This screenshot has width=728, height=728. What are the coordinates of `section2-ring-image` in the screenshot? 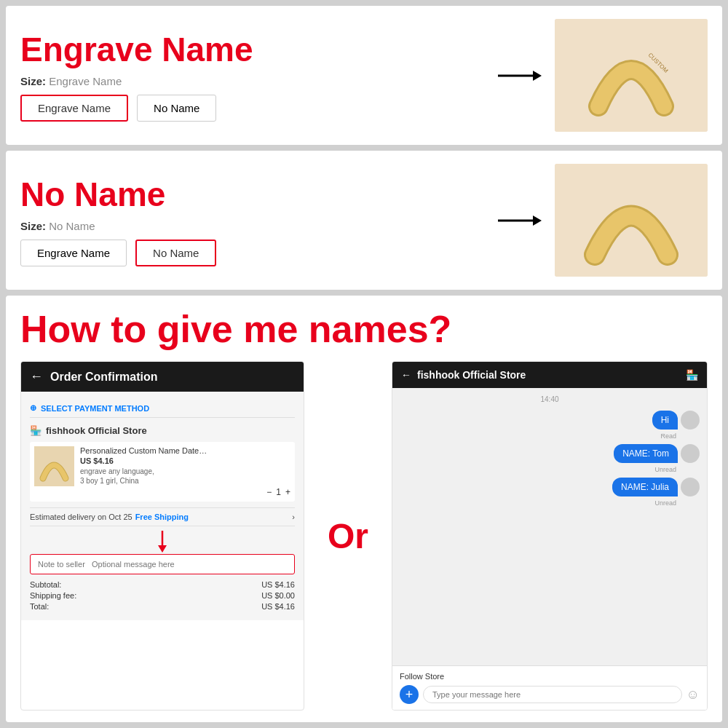 It's located at (631, 220).